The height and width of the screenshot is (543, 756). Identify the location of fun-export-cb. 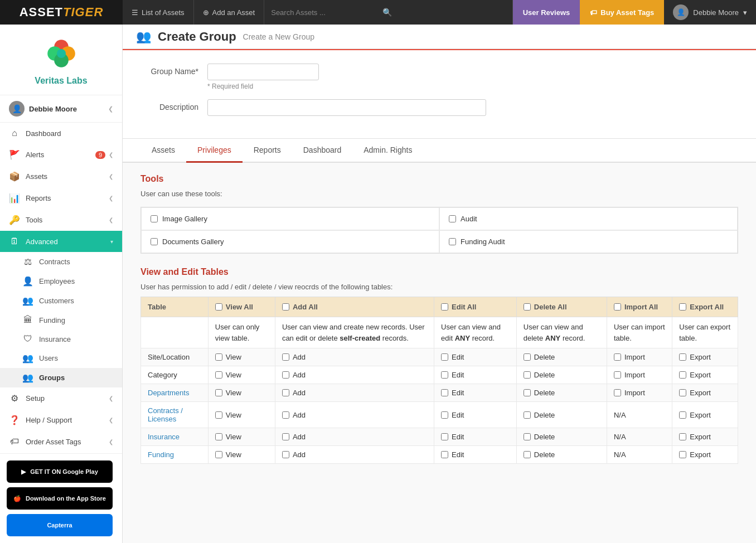
(682, 455).